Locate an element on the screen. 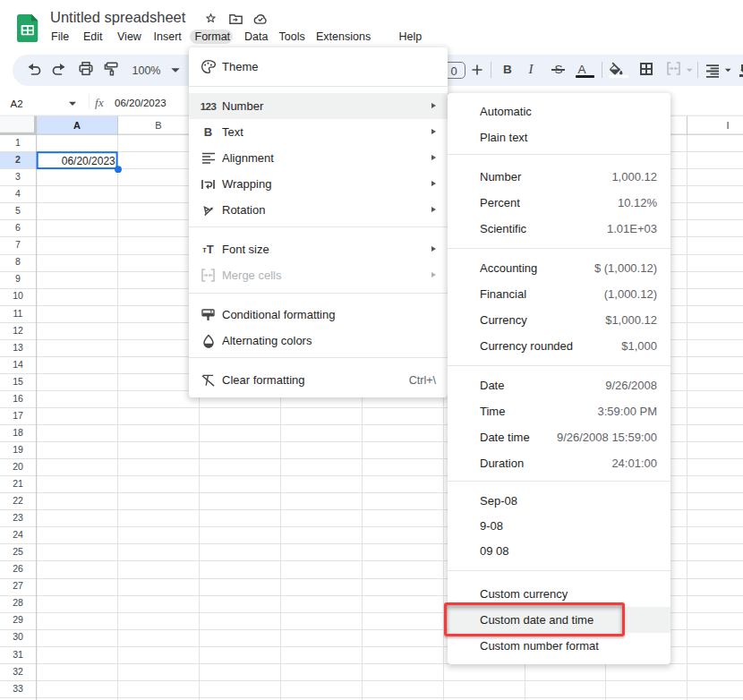 This screenshot has width=743, height=700. svg-text: 2 is located at coordinates (18, 159).